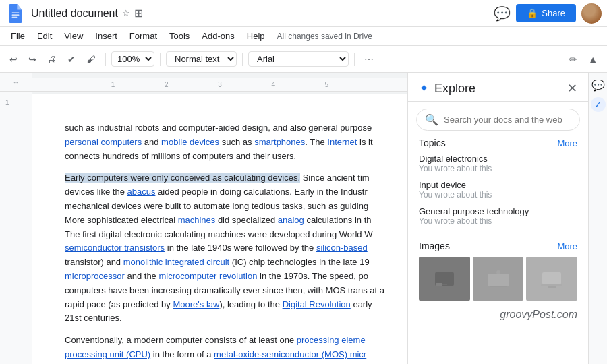 This screenshot has width=607, height=364. I want to click on link-internet: Internet, so click(342, 142).